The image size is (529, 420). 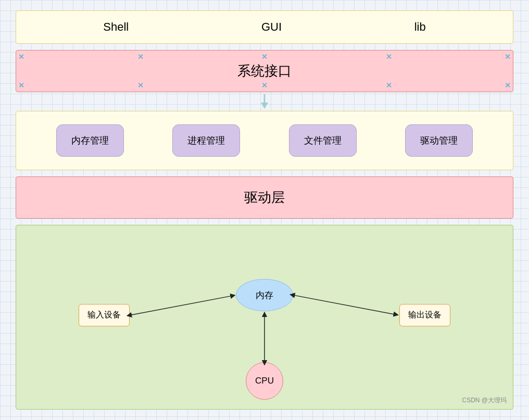 What do you see at coordinates (425, 315) in the screenshot?
I see `output-device-box: 输出设备` at bounding box center [425, 315].